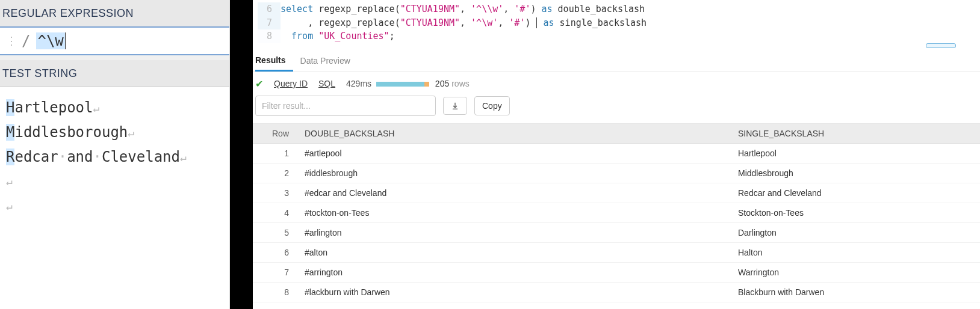  I want to click on drag-handle-icon: ⋮, so click(11, 41).